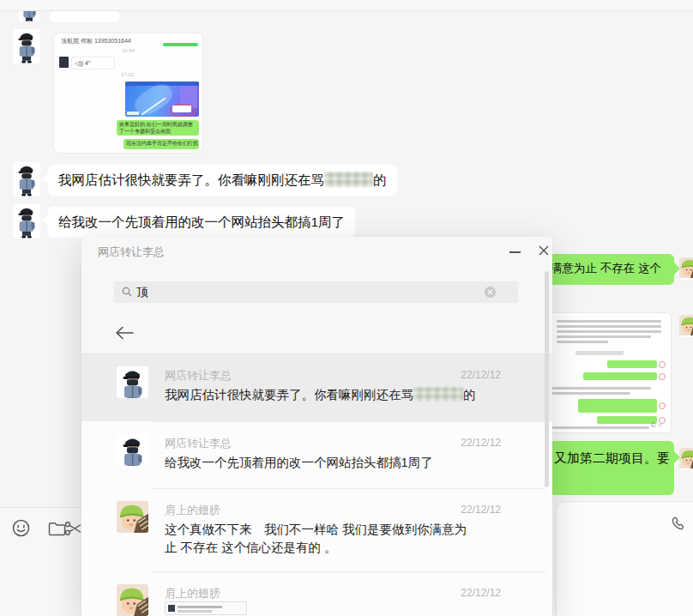 The image size is (693, 616). What do you see at coordinates (85, 17) in the screenshot?
I see `partial-message-bubble` at bounding box center [85, 17].